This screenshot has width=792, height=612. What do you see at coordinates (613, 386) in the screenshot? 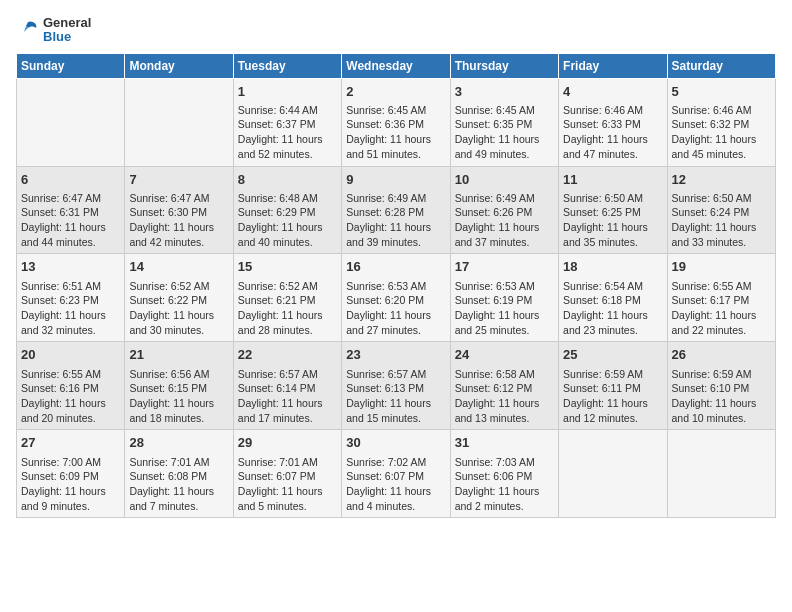
I see `calendar-cell: 25Sunrise: 6:59 AMSunset: 6:11 PMDayligh…` at bounding box center [613, 386].